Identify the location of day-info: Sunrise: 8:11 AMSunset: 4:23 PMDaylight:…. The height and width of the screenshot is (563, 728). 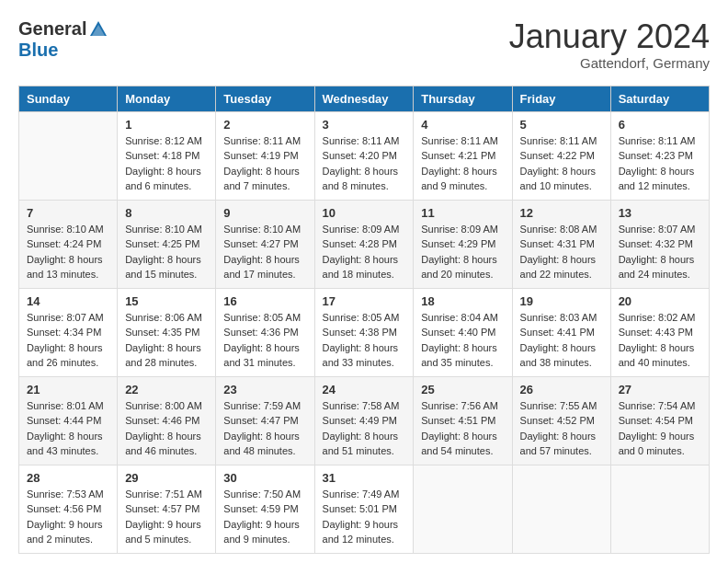
(660, 164).